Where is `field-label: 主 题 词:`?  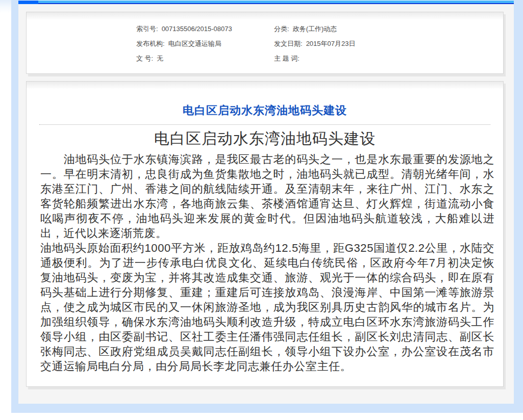 field-label: 主 题 词: is located at coordinates (287, 58).